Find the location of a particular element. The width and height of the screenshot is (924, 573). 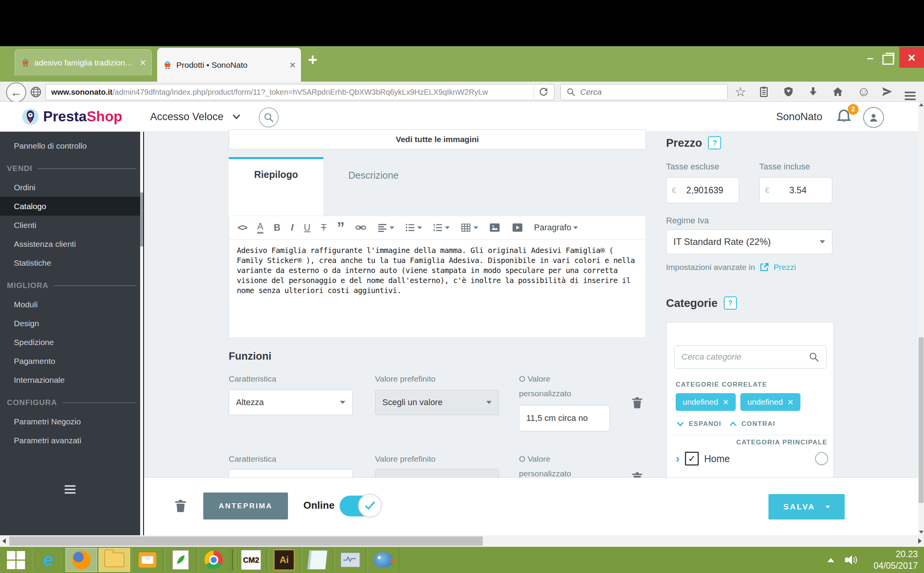

back-button: ← is located at coordinates (16, 92).